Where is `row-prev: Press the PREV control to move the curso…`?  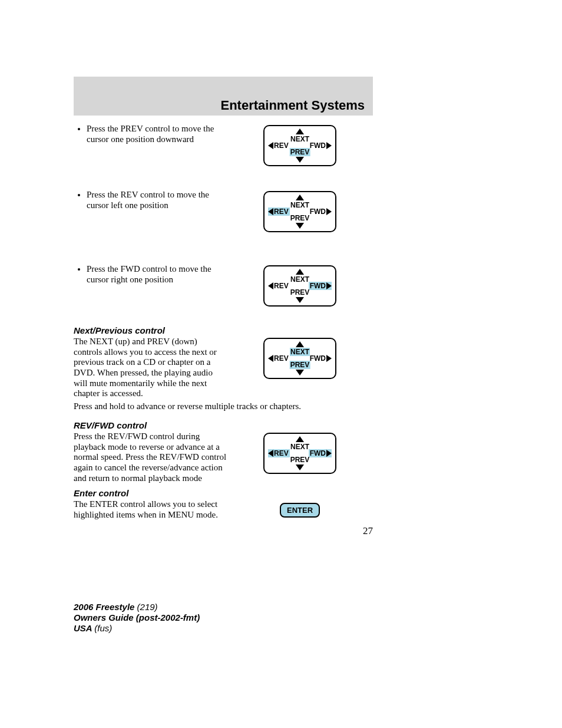
row-prev: Press the PREV control to move the curso… is located at coordinates (223, 145).